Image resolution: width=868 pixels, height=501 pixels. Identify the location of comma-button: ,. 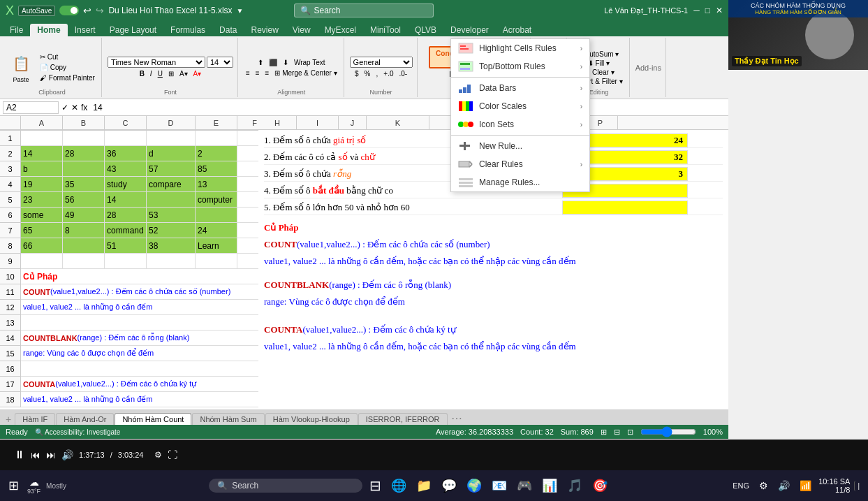
(377, 74).